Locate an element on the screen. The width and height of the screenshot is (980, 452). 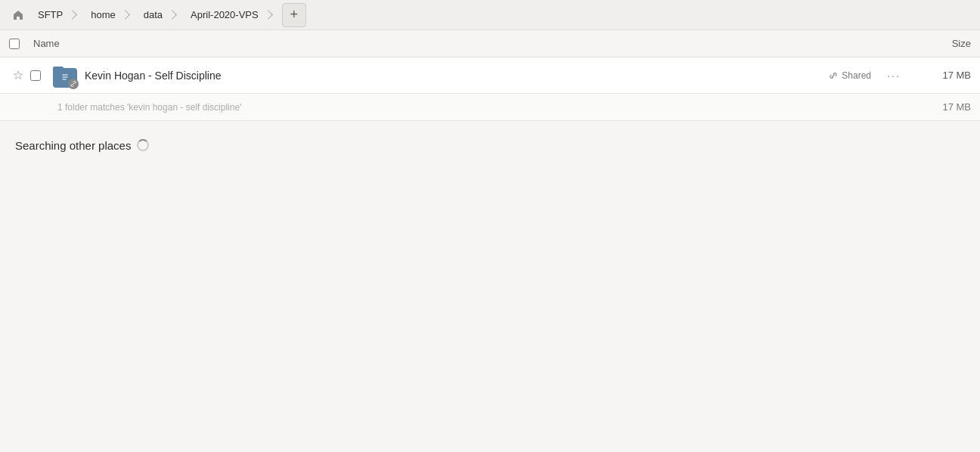
searching-label: Searching other places is located at coordinates (73, 145).